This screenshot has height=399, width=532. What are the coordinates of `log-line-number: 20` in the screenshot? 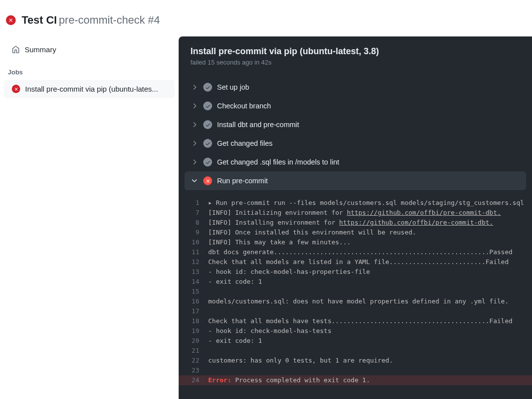 It's located at (196, 341).